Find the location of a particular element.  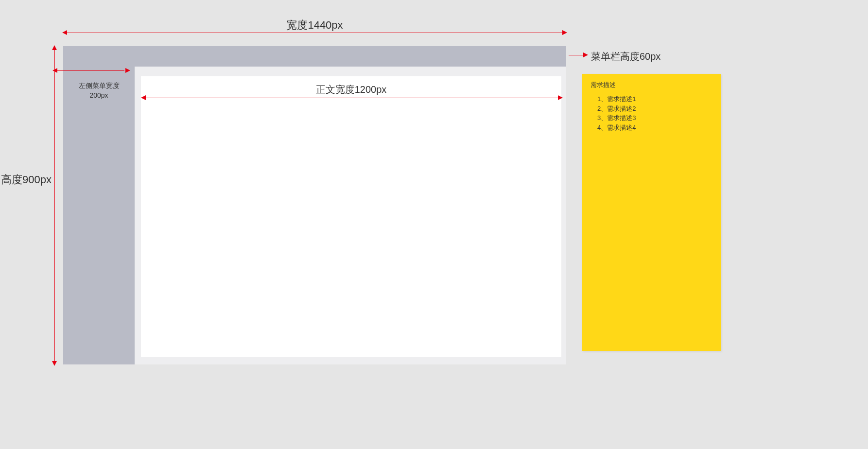

menu-bar-height-label: 菜单栏高度60px is located at coordinates (626, 56).